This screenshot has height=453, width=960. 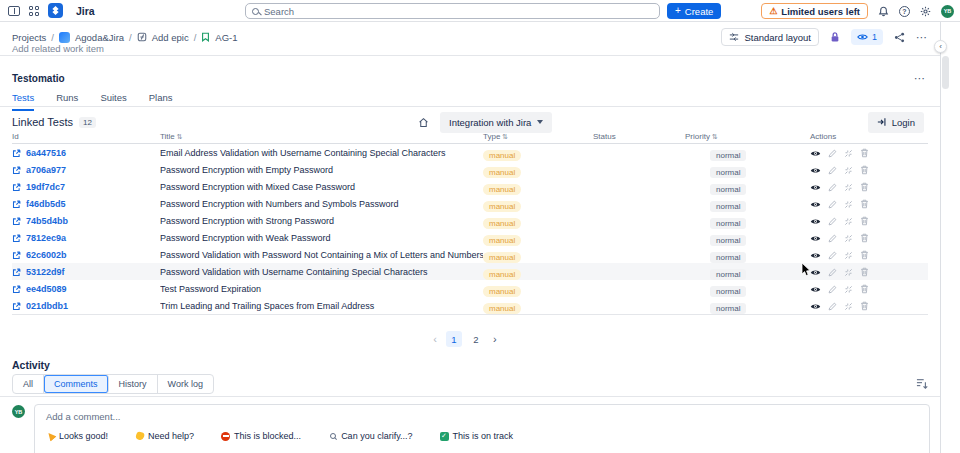 I want to click on test-id-link: 53122d9f, so click(x=46, y=272).